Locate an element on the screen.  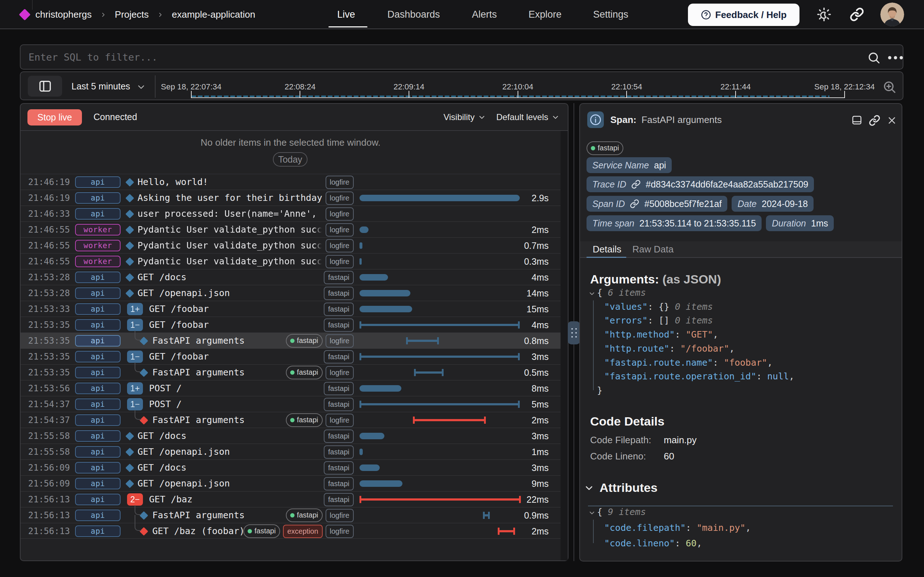
breadcrumb-item: christophergs is located at coordinates (63, 15).